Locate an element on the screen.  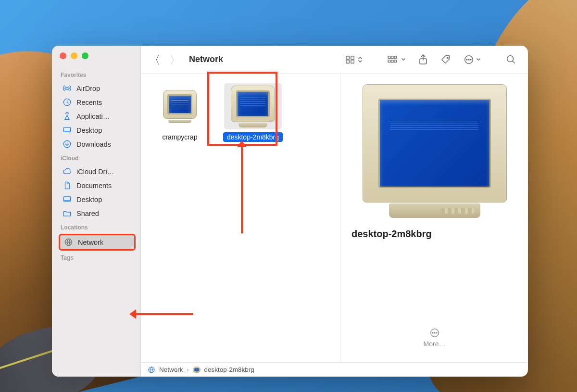
applications-icon is located at coordinates (67, 116).